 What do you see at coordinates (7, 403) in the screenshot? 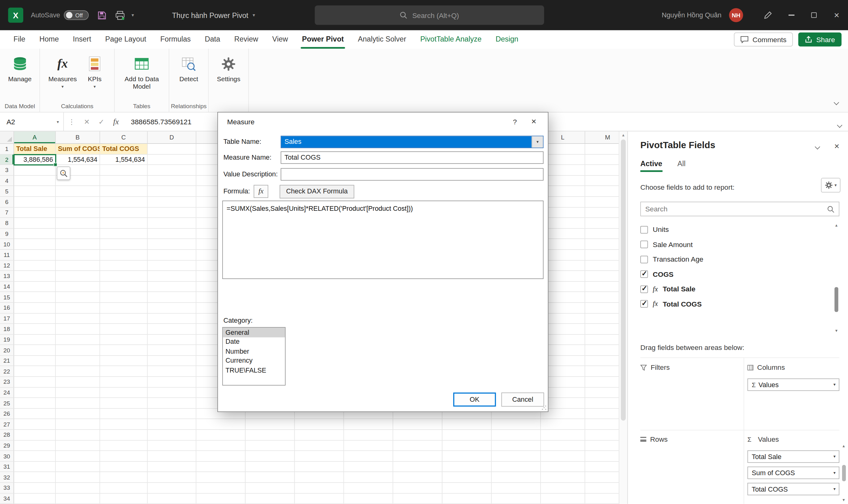
I see `row-header-25: 25` at bounding box center [7, 403].